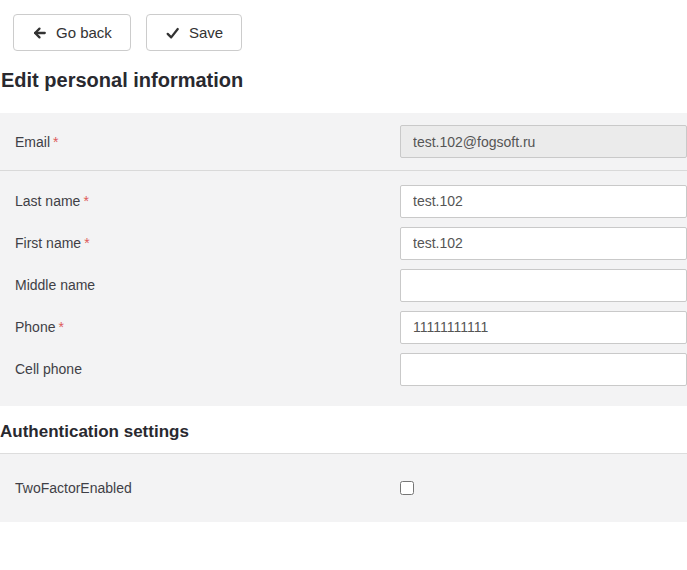 The width and height of the screenshot is (687, 570). What do you see at coordinates (40, 33) in the screenshot?
I see `arrow-left-icon` at bounding box center [40, 33].